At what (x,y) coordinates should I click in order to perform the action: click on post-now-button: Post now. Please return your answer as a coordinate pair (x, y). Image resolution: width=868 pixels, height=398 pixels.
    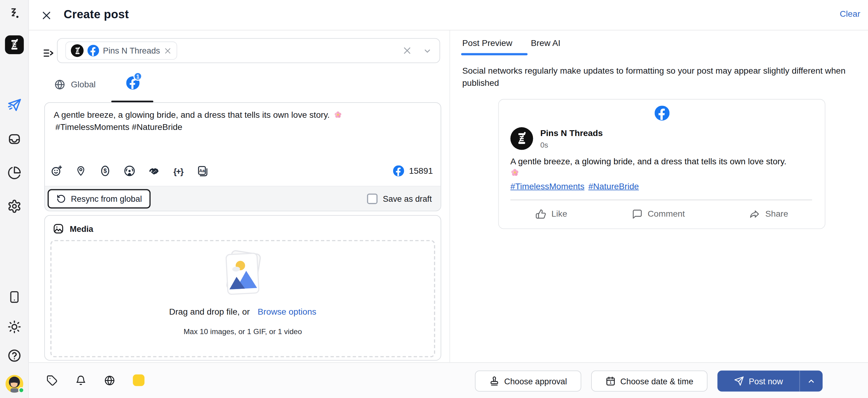
    Looking at the image, I should click on (758, 381).